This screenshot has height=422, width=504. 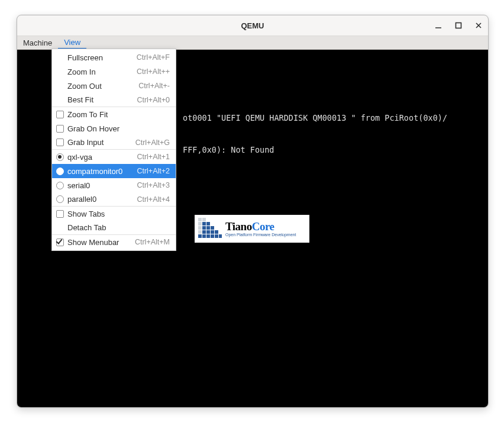 What do you see at coordinates (80, 99) in the screenshot?
I see `menu-item-label: Best Fit` at bounding box center [80, 99].